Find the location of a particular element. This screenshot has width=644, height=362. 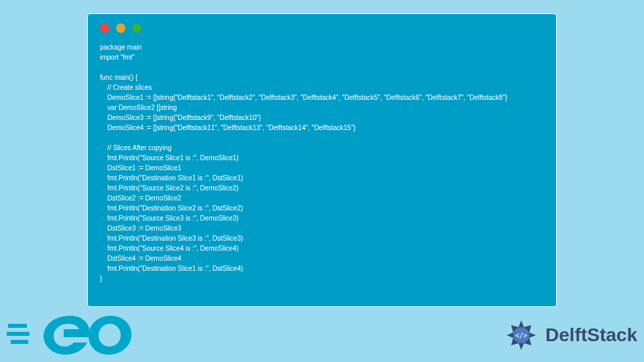

delftstack-badge-icon: </> is located at coordinates (521, 335).